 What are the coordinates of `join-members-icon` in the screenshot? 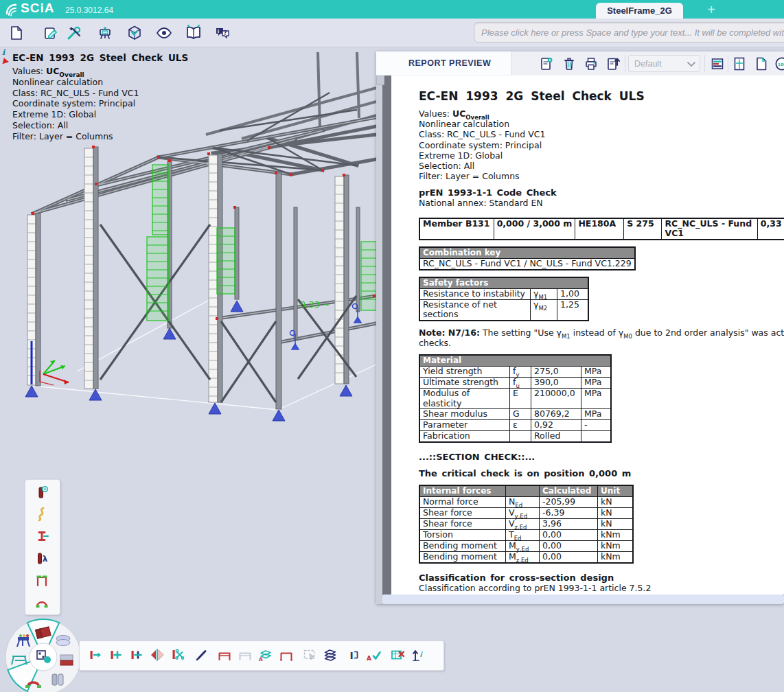 It's located at (116, 656).